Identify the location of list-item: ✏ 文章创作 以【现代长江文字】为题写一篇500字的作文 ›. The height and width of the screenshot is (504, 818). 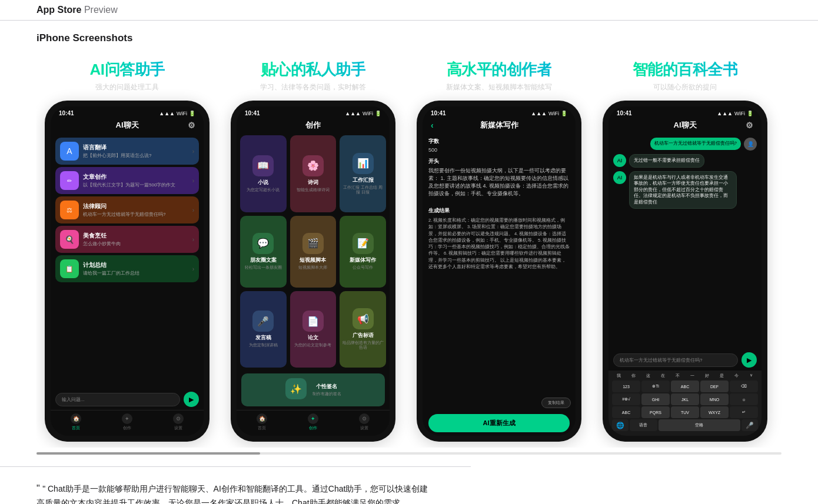
(127, 181).